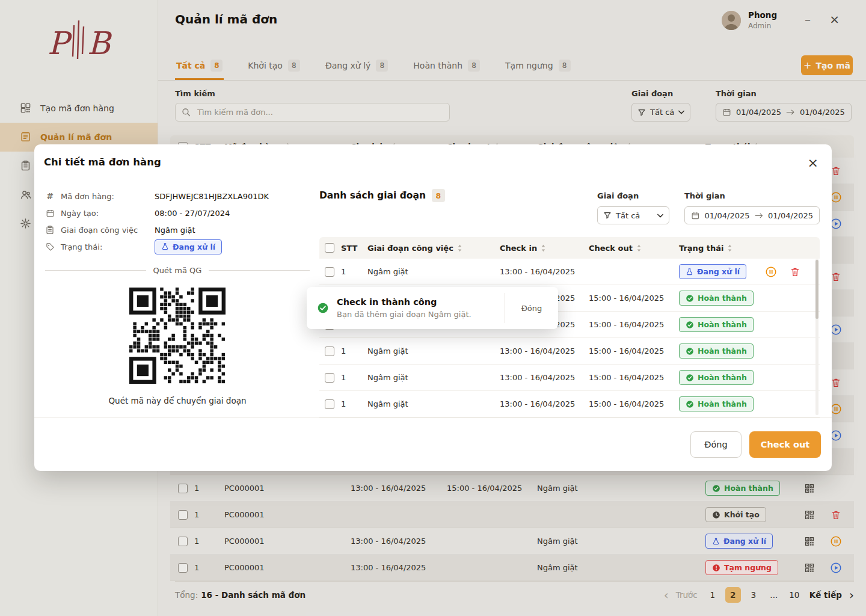 Image resolution: width=866 pixels, height=616 pixels. What do you see at coordinates (817, 337) in the screenshot?
I see `stages-scrollbar` at bounding box center [817, 337].